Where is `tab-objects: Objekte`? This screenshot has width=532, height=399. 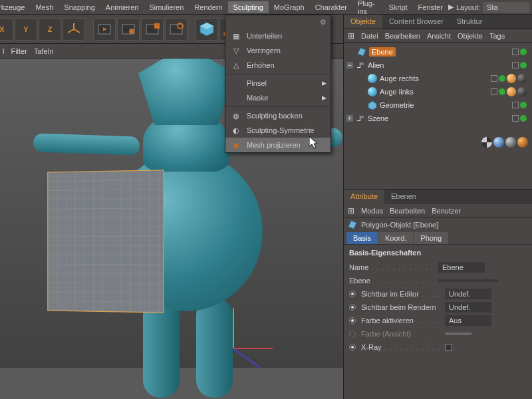
tab-objects: Objekte is located at coordinates (363, 21).